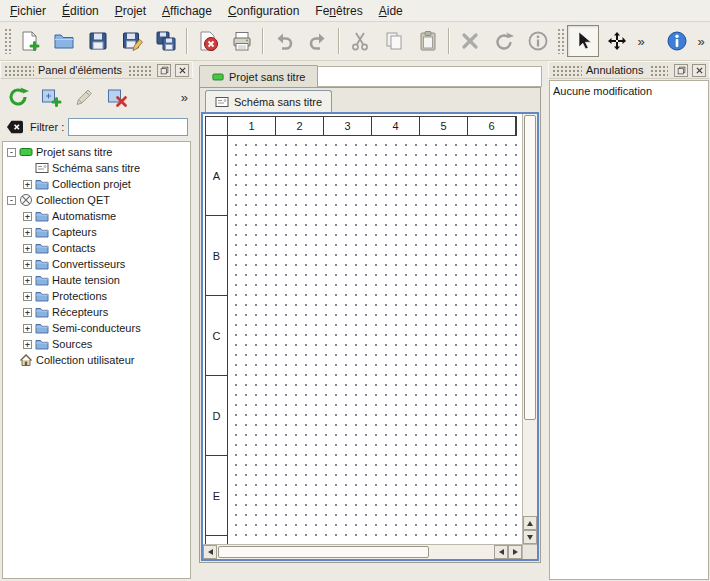 The image size is (710, 581). What do you see at coordinates (360, 41) in the screenshot?
I see `cut-icon` at bounding box center [360, 41].